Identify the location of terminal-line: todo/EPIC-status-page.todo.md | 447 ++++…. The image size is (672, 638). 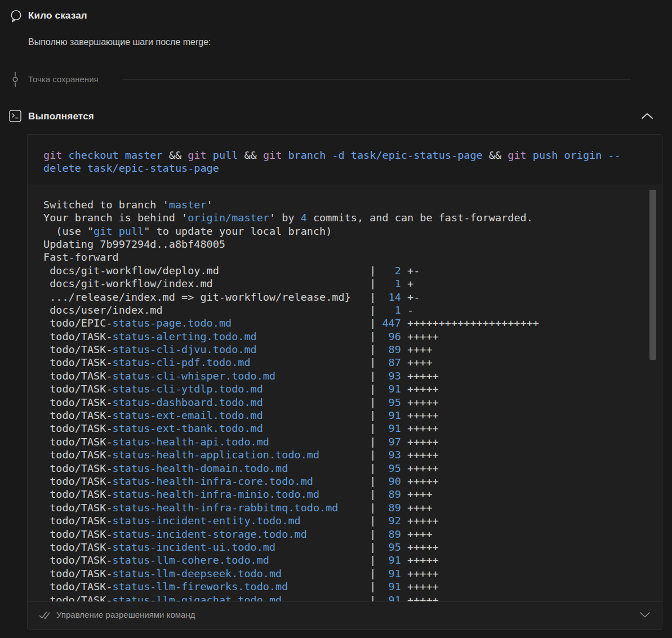
(353, 323).